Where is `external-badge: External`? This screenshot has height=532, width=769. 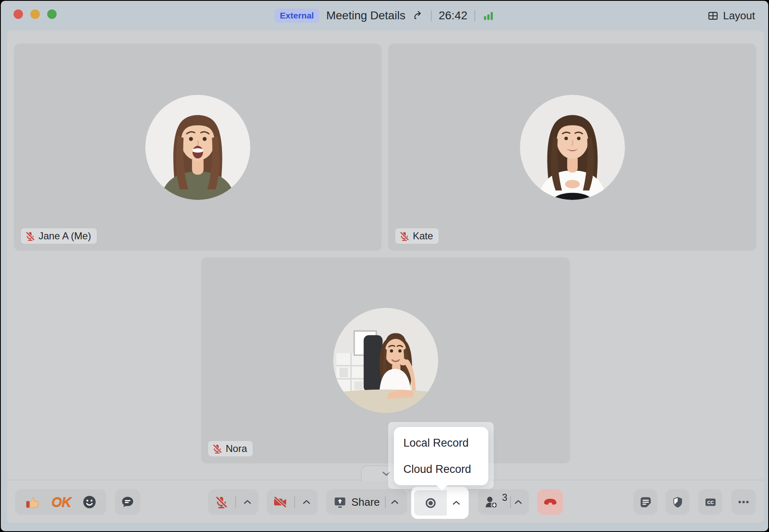
external-badge: External is located at coordinates (297, 16).